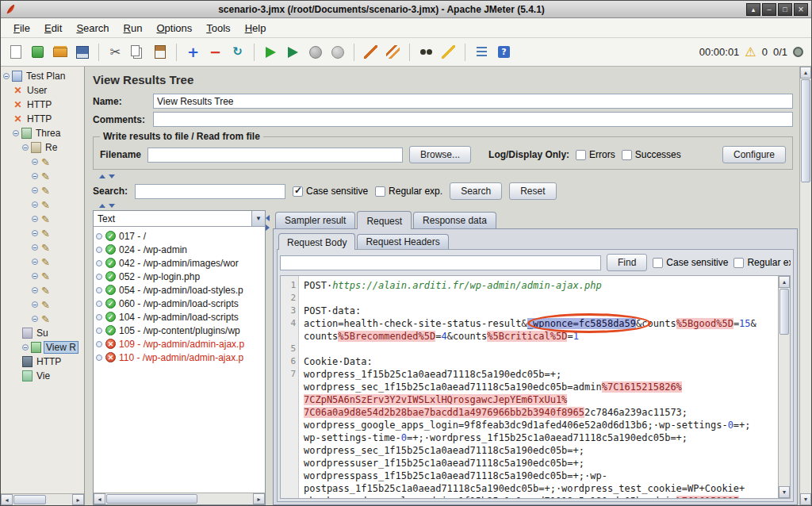 The width and height of the screenshot is (812, 506). I want to click on tree-node-re-5: Re, so click(43, 148).